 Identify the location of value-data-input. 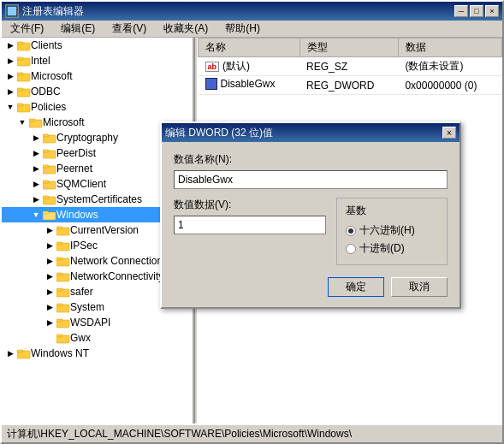
(250, 225).